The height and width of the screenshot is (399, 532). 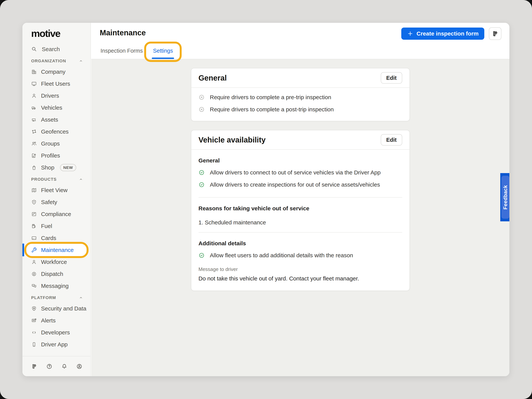 I want to click on feedback-label: Feedback, so click(x=506, y=197).